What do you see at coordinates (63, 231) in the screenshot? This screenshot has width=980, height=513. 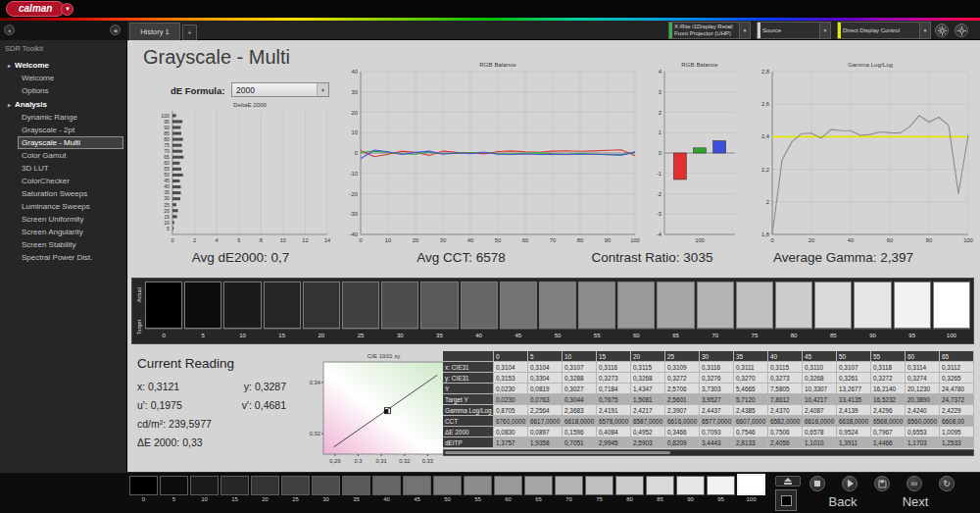 I see `sidebar-item-screen-angularity: Screen Angularity` at bounding box center [63, 231].